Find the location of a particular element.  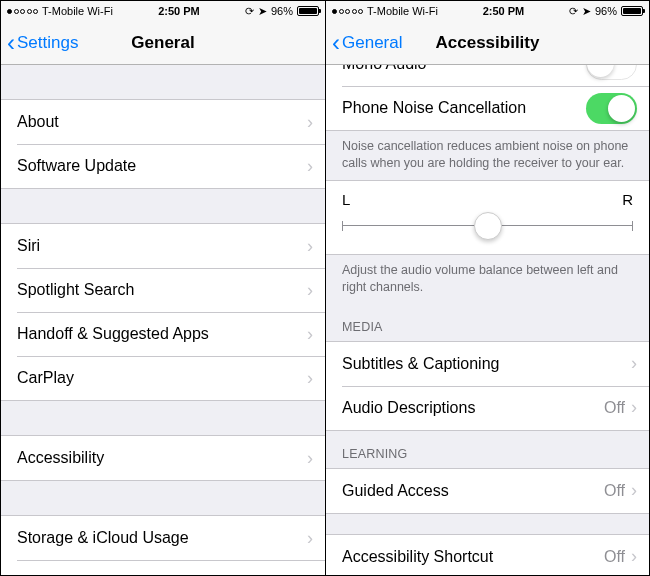

row-noise-cancellation: Phone Noise Cancellation is located at coordinates (488, 108).